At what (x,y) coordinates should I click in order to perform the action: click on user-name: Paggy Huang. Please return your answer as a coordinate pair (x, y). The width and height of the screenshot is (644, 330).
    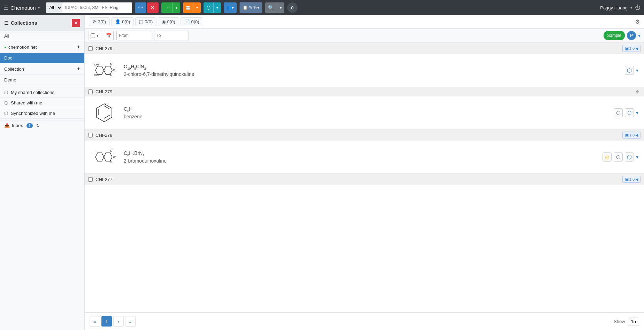
    Looking at the image, I should click on (614, 8).